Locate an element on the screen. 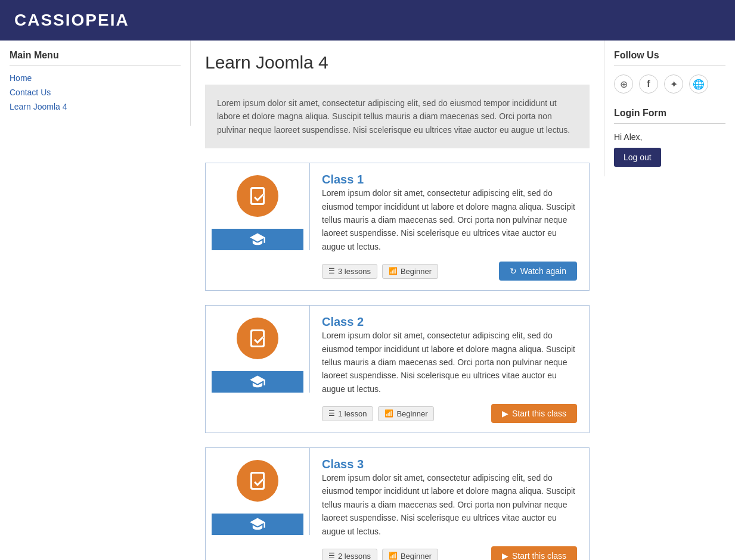 The width and height of the screenshot is (735, 560). play-icon-3: ▶ is located at coordinates (505, 555).